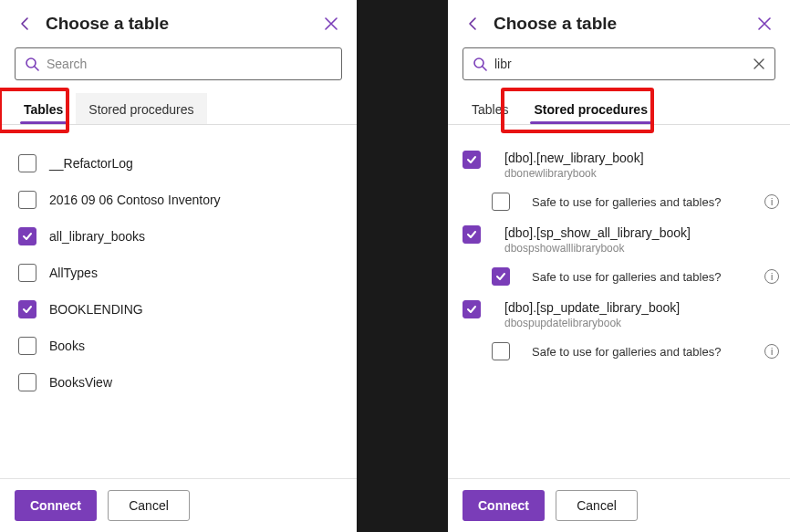  Describe the element at coordinates (759, 64) in the screenshot. I see `clear-search-button` at that location.